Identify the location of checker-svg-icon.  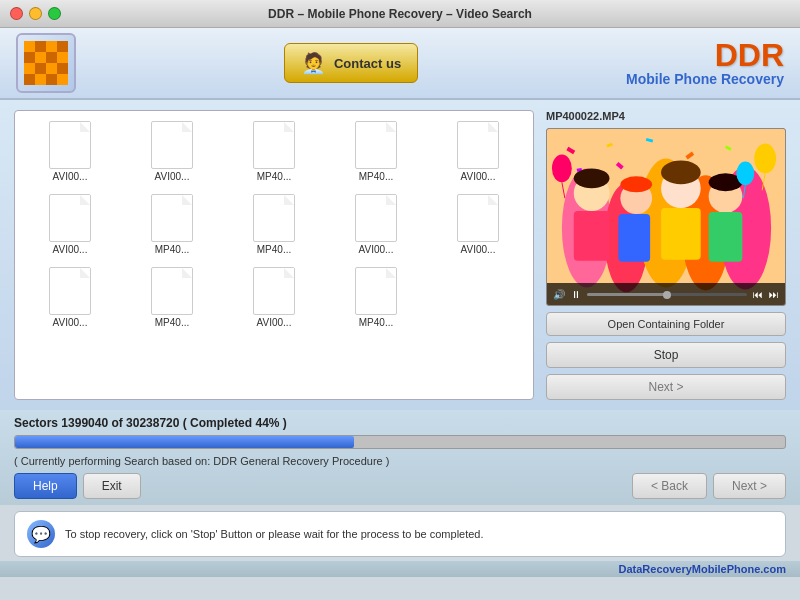
(46, 63).